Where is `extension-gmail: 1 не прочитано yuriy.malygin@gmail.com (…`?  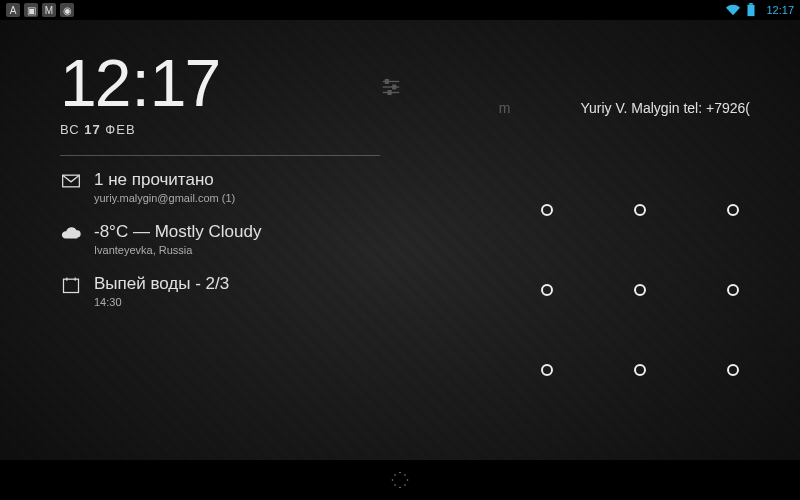 extension-gmail: 1 не прочитано yuriy.malygin@gmail.com (… is located at coordinates (240, 187).